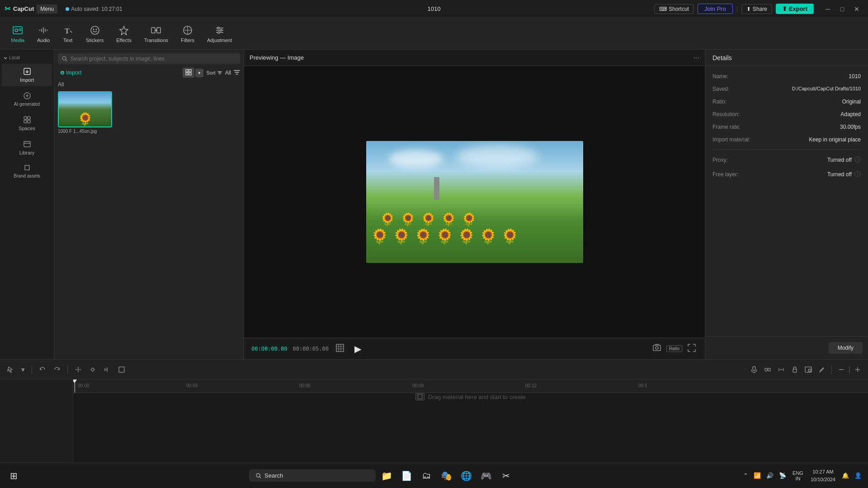 The width and height of the screenshot is (868, 488). What do you see at coordinates (42, 370) in the screenshot?
I see `undo-button` at bounding box center [42, 370].